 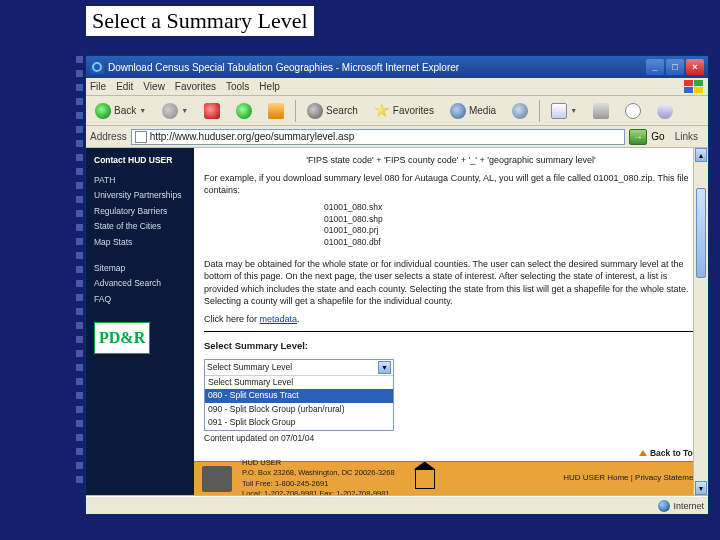 What do you see at coordinates (299, 395) in the screenshot?
I see `summary-level-select: Select Summary Level ▼ Select Summary Le…` at bounding box center [299, 395].